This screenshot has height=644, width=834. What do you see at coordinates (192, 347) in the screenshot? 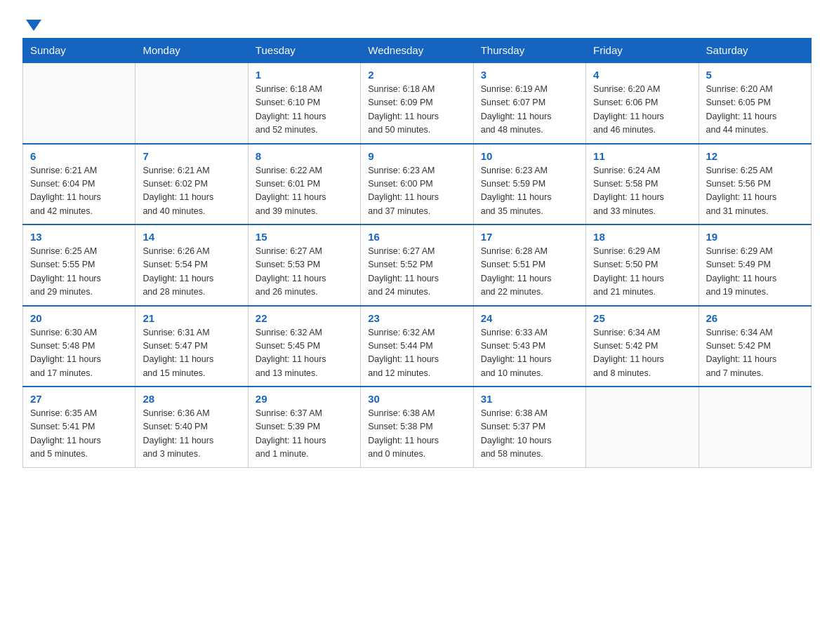
I see `calendar-cell: 21Sunrise: 6:31 AMSunset: 5:47 PMDayligh…` at bounding box center [192, 347].